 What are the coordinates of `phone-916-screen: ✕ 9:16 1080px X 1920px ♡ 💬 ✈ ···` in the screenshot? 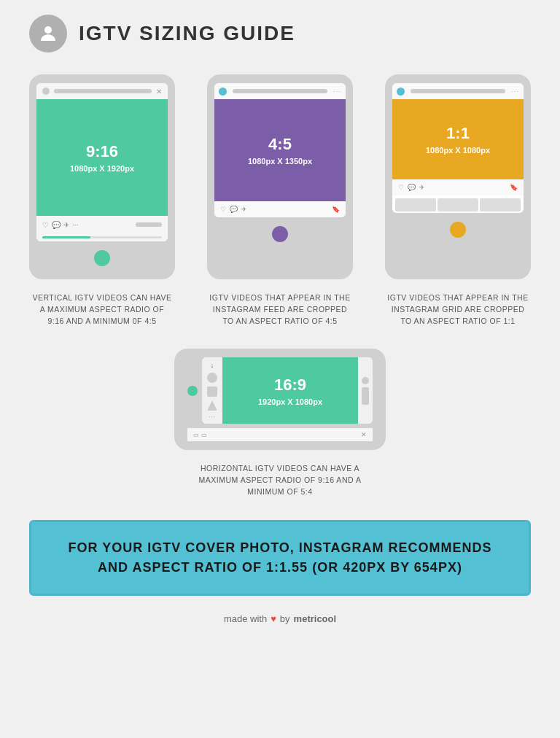 It's located at (102, 162).